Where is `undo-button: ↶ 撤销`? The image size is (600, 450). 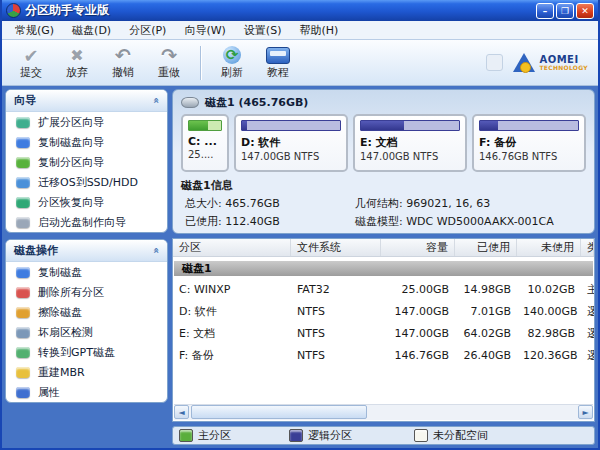
undo-button: ↶ 撤销 is located at coordinates (123, 63).